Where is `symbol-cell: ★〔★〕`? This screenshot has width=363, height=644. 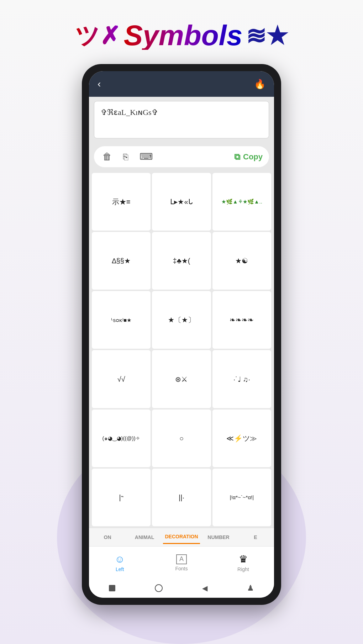 symbol-cell: ★〔★〕 is located at coordinates (182, 320).